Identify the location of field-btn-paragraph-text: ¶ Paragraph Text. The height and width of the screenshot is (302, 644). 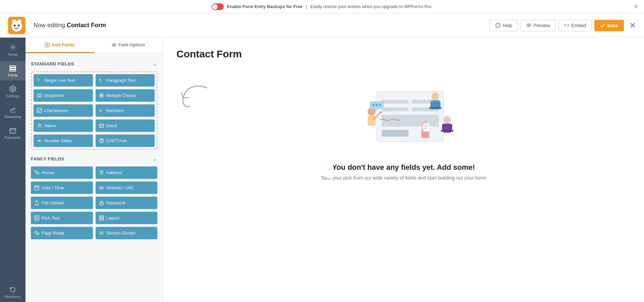
(125, 81).